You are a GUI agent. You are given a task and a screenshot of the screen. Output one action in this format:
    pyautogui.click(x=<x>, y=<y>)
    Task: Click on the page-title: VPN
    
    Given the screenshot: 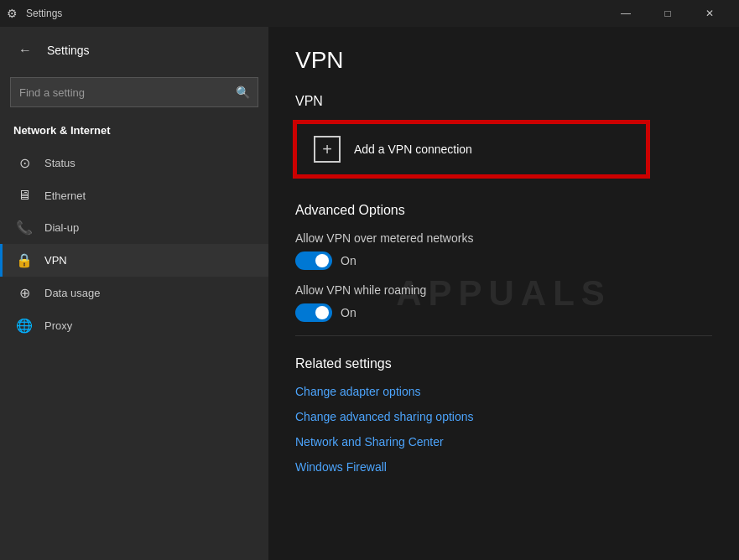 What is the action you would take?
    pyautogui.click(x=503, y=60)
    